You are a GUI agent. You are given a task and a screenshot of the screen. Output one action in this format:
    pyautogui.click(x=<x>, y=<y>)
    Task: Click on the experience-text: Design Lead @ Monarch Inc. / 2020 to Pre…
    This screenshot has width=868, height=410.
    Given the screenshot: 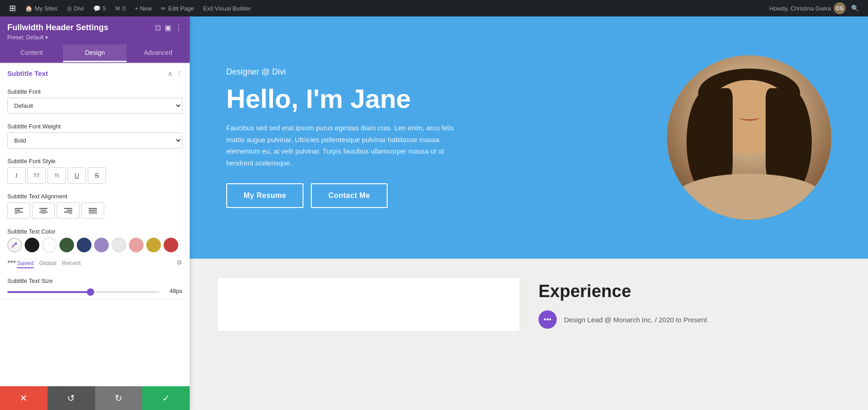 What is the action you would take?
    pyautogui.click(x=635, y=320)
    